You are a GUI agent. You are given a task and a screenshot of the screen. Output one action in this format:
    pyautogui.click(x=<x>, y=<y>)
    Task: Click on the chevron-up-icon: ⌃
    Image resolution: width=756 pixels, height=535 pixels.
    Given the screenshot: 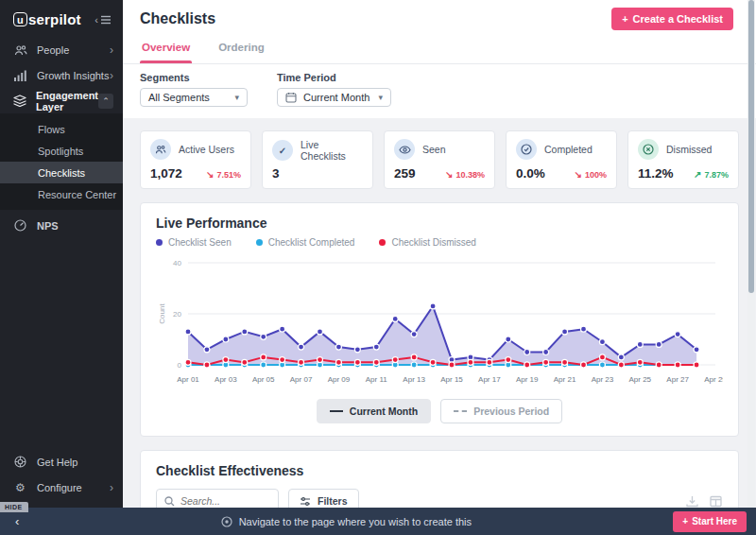 What is the action you would take?
    pyautogui.click(x=106, y=101)
    